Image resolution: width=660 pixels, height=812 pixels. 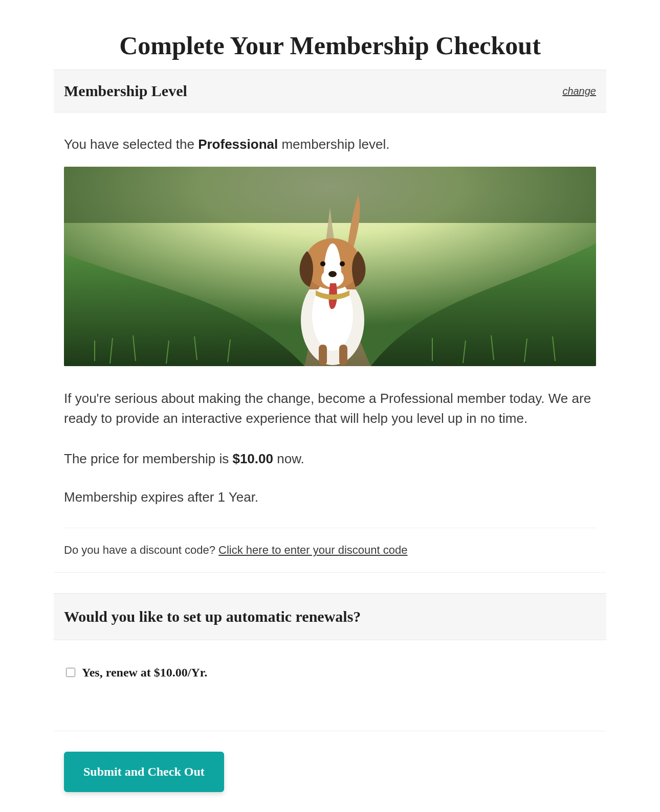 I want to click on auto-renewal-heading: Would you like to set up automatic renew…, so click(x=330, y=617).